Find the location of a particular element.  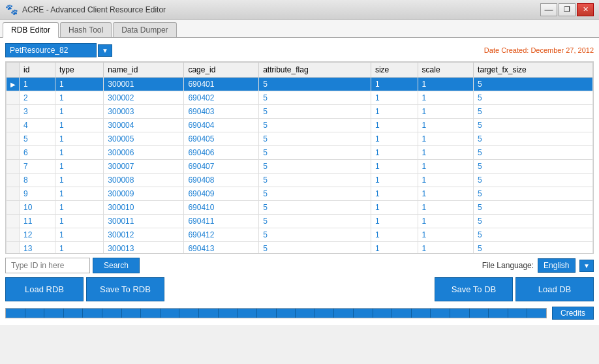

row-indicator: ▶ is located at coordinates (13, 85).